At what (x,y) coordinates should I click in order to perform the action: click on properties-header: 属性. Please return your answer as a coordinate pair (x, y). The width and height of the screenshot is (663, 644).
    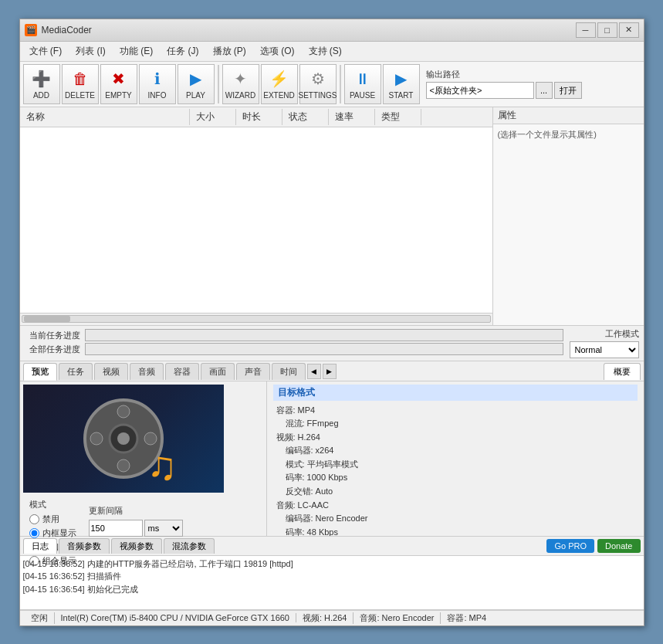
    Looking at the image, I should click on (568, 116).